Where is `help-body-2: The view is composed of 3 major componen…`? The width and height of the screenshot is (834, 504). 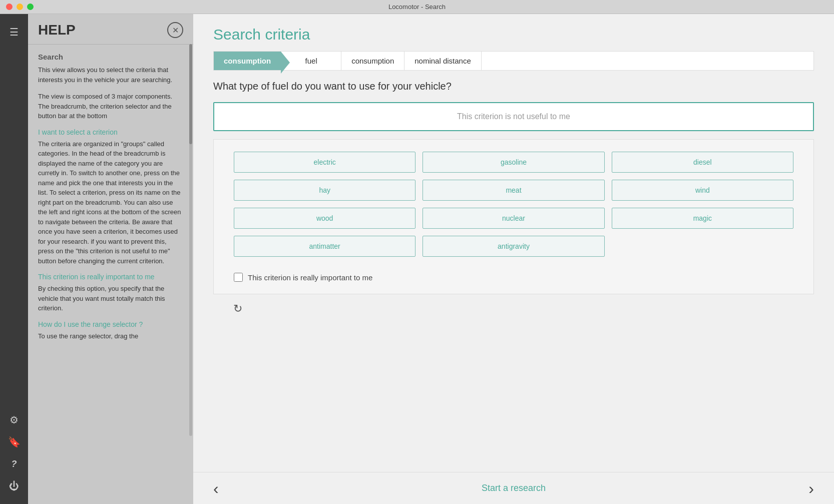 help-body-2: The view is composed of 3 major componen… is located at coordinates (111, 106).